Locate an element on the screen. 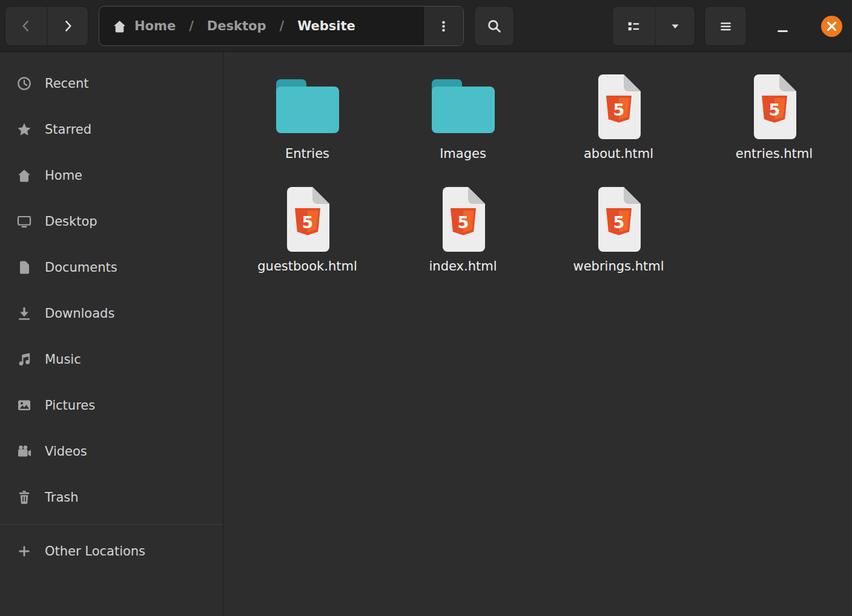 The height and width of the screenshot is (616, 852). file-item-webrings-html: 5 webrings.html is located at coordinates (619, 237).